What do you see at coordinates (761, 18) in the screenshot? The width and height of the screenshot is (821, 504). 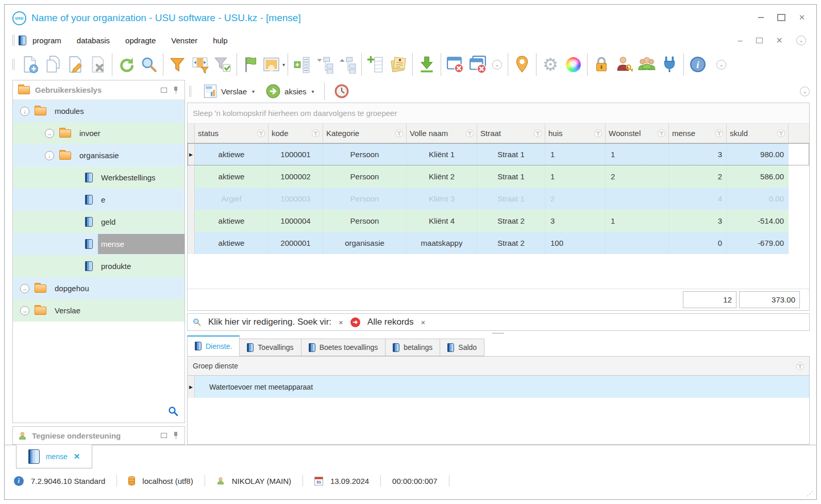 I see `minimize-button` at bounding box center [761, 18].